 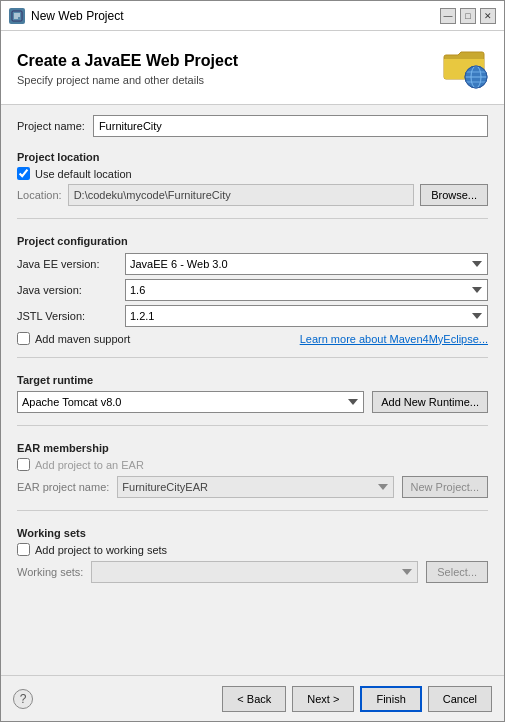 What do you see at coordinates (254, 572) in the screenshot?
I see `working-sets-select` at bounding box center [254, 572].